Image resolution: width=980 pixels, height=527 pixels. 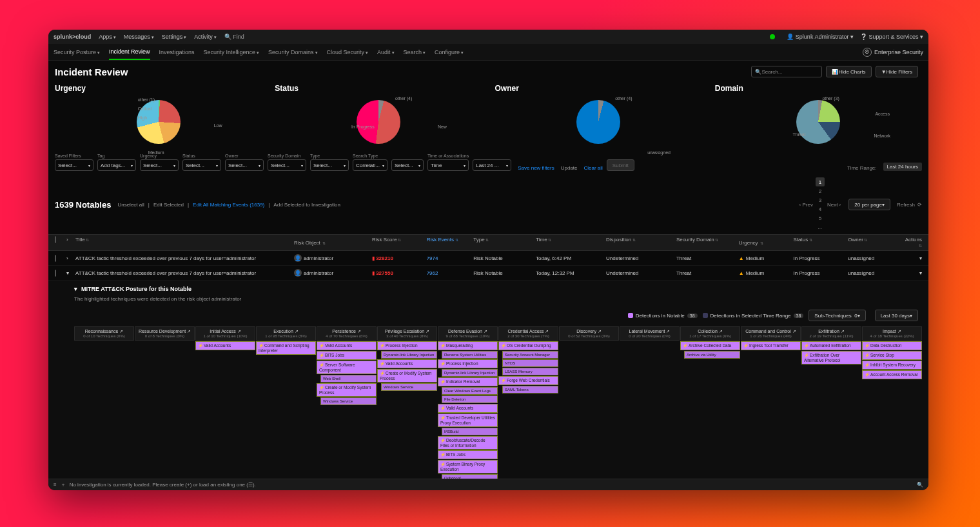 I want to click on technique-cell: ⚡Ingress Tool Transfer, so click(x=771, y=346).